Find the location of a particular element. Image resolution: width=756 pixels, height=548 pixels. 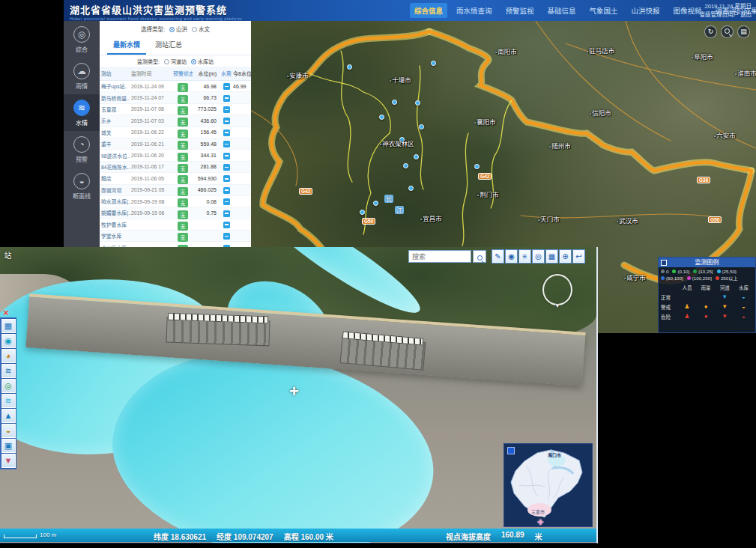

crosshair-icon: + is located at coordinates (294, 392).